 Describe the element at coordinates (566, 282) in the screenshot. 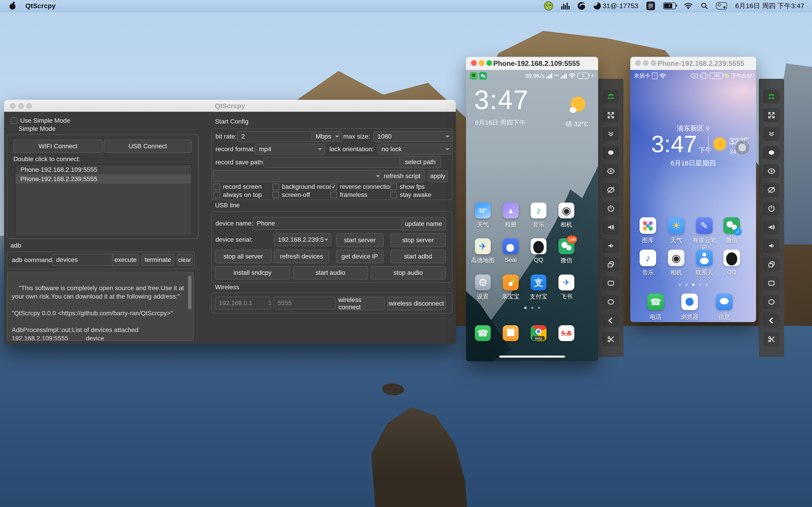

I see `app-icon-飞书: ✈` at that location.